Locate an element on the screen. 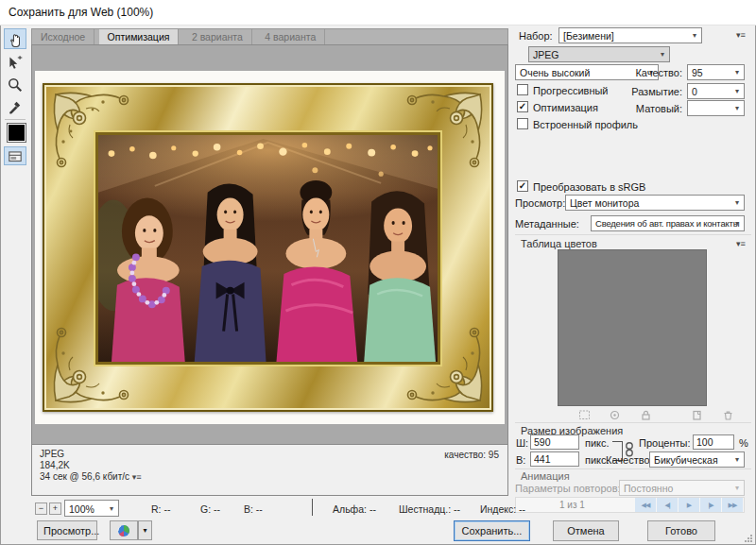 This screenshot has width=756, height=545. web-shift-icon is located at coordinates (614, 416).